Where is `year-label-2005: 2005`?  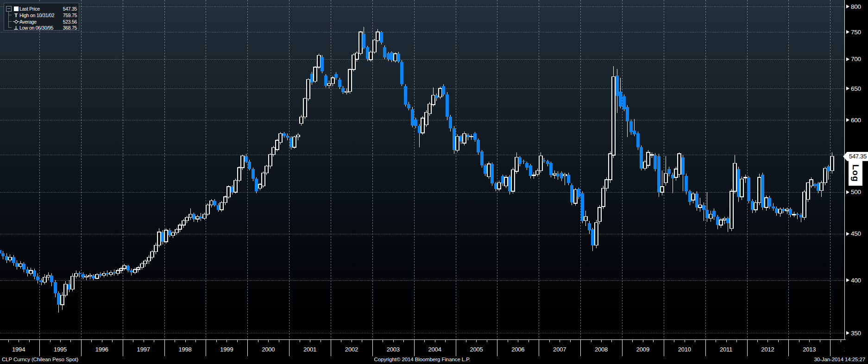 year-label-2005: 2005 is located at coordinates (476, 349).